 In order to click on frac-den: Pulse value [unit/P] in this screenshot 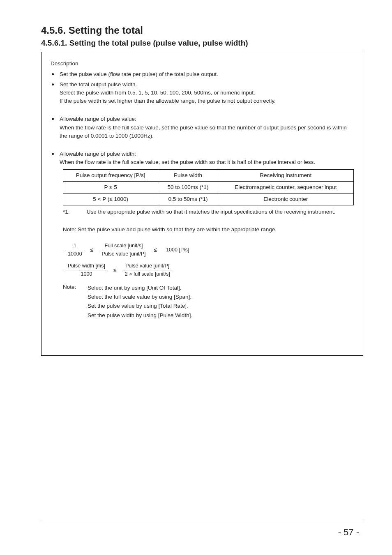, I will do `click(123, 254)`.